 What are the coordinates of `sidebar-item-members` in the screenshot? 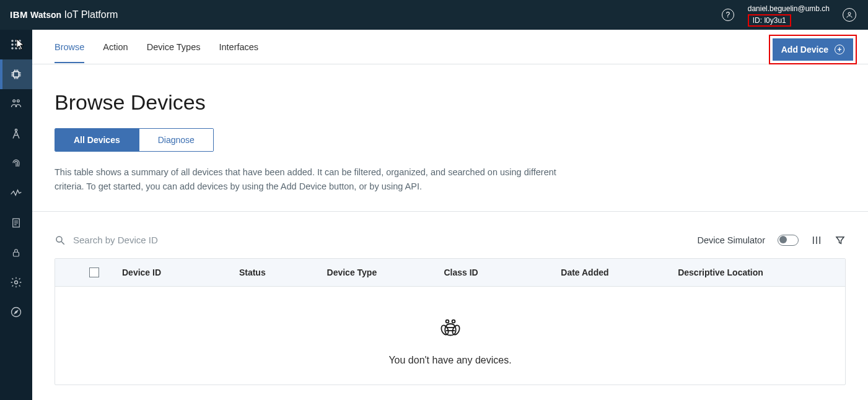 It's located at (16, 104).